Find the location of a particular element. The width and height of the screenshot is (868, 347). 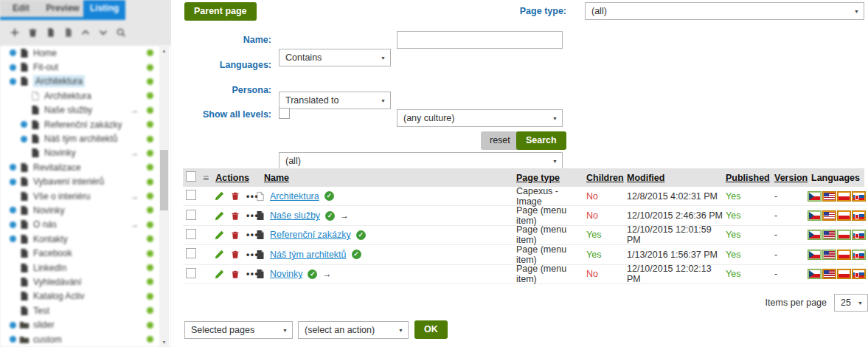

tree-item-o-n-s: O nás→ is located at coordinates (86, 224).